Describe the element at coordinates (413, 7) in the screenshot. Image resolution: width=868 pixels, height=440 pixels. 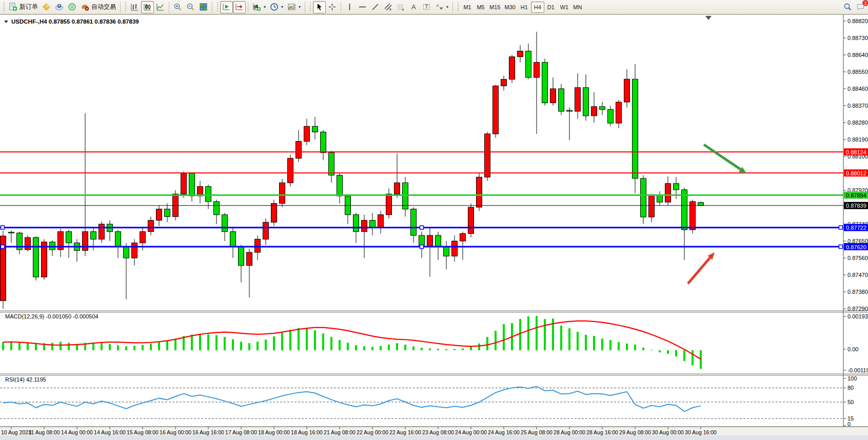
I see `svg-text: A` at that location.